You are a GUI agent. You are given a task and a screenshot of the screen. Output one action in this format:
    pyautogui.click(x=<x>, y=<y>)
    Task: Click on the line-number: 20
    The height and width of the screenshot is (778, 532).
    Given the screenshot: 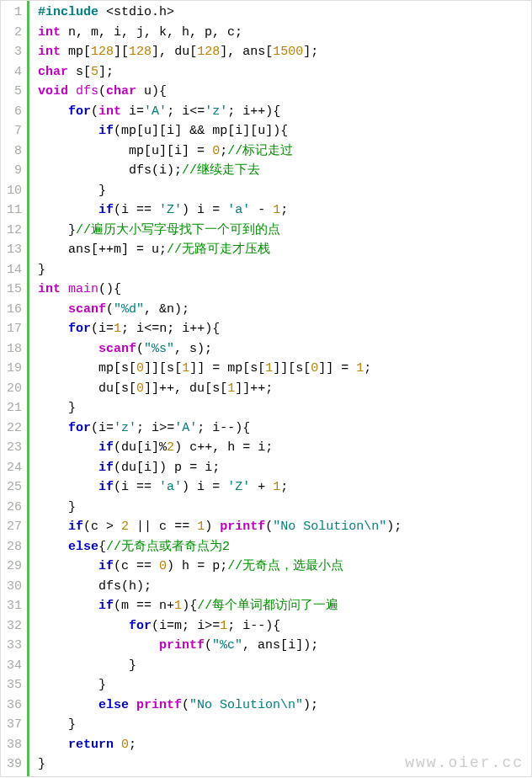 What is the action you would take?
    pyautogui.click(x=12, y=389)
    